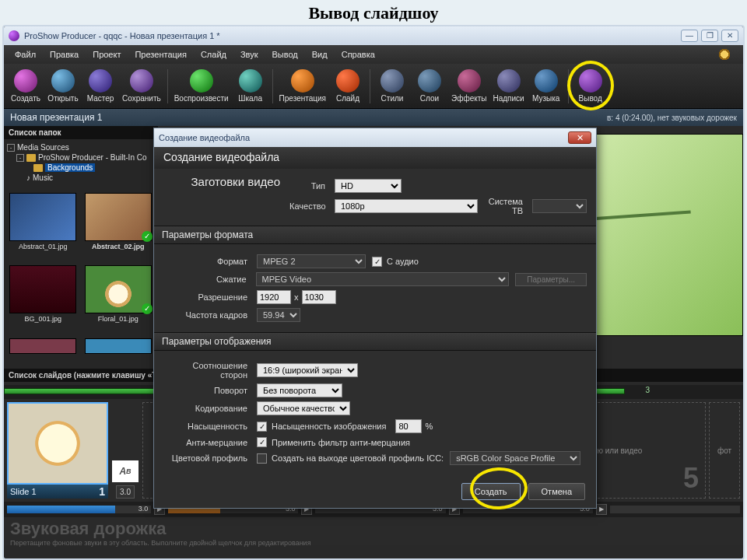  Describe the element at coordinates (261, 442) in the screenshot. I see `flicker-checkbox: ✓` at that location.